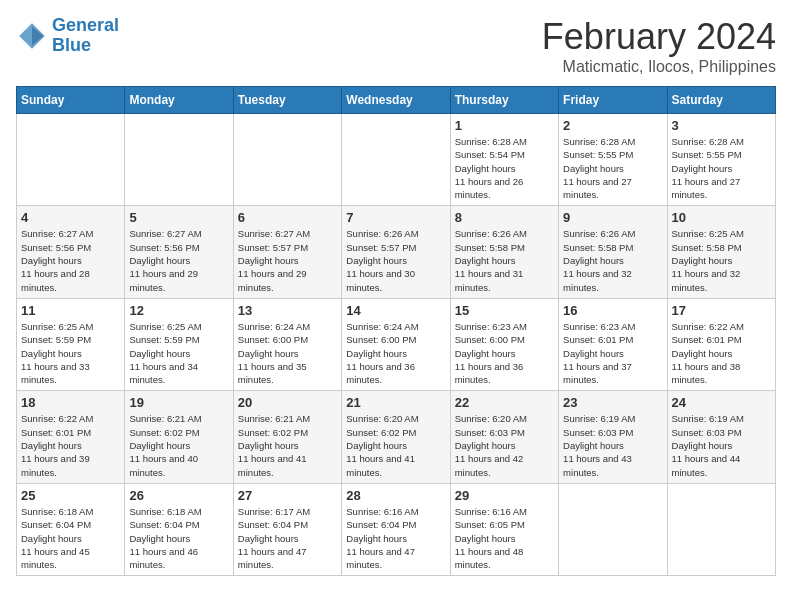 This screenshot has height=612, width=792. What do you see at coordinates (396, 160) in the screenshot?
I see `calendar-week-1: 1 Sunrise: 6:28 AM Sunset: 5:54 PM Dayli…` at bounding box center [396, 160].